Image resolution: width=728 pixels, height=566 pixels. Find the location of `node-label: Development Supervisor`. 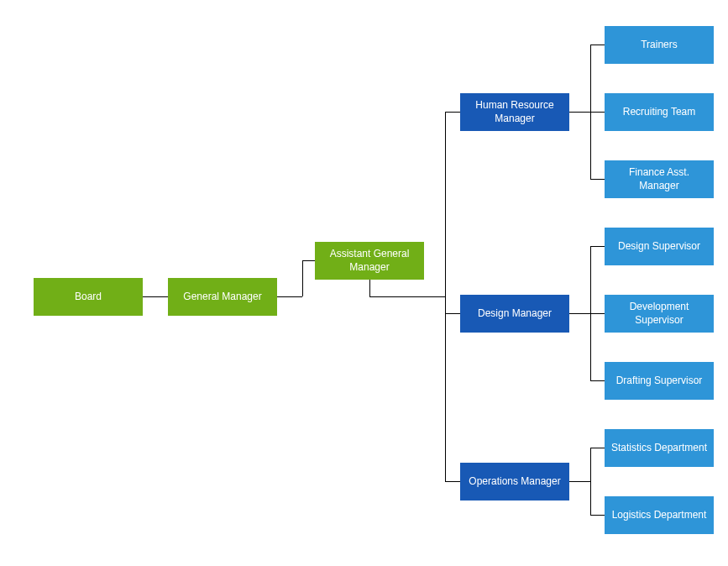

node-label: Development Supervisor is located at coordinates (659, 314).